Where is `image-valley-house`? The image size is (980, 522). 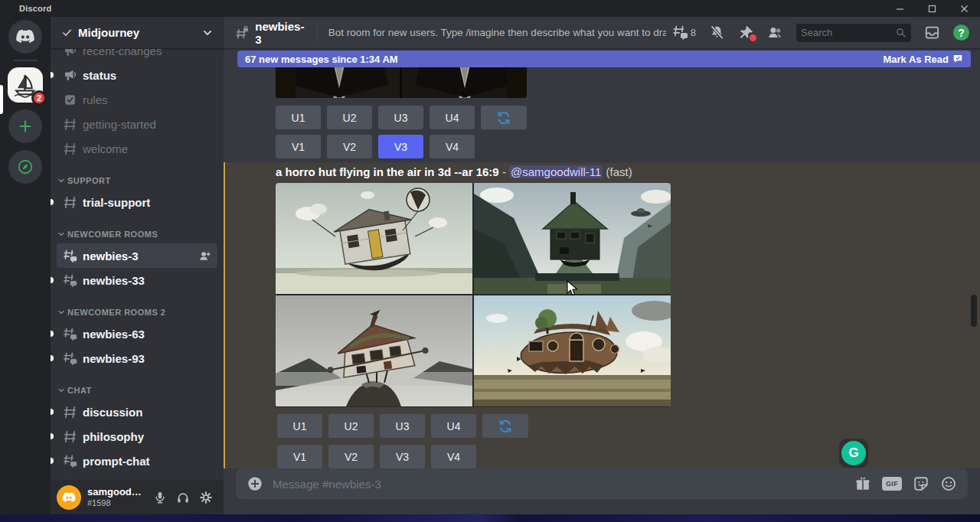 image-valley-house is located at coordinates (573, 239).